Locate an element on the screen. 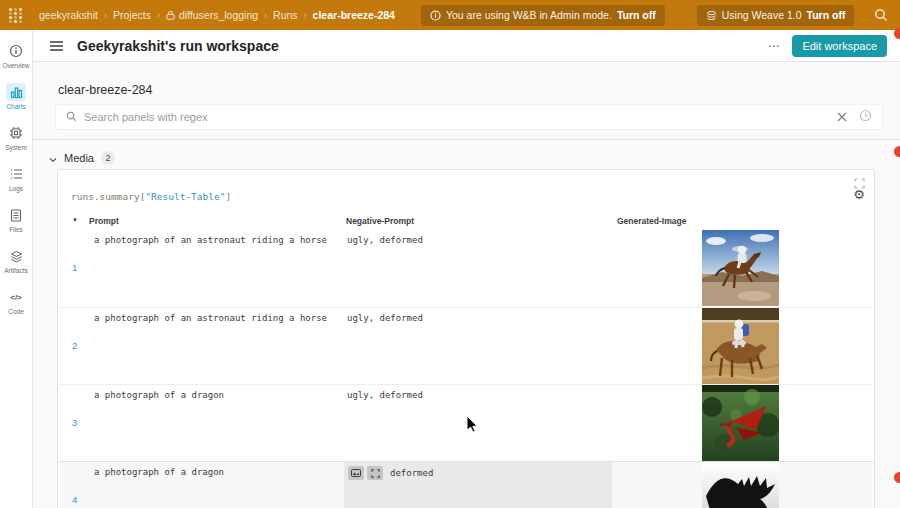 The image size is (900, 508). admin-turn-off-button: Turn off is located at coordinates (636, 15).